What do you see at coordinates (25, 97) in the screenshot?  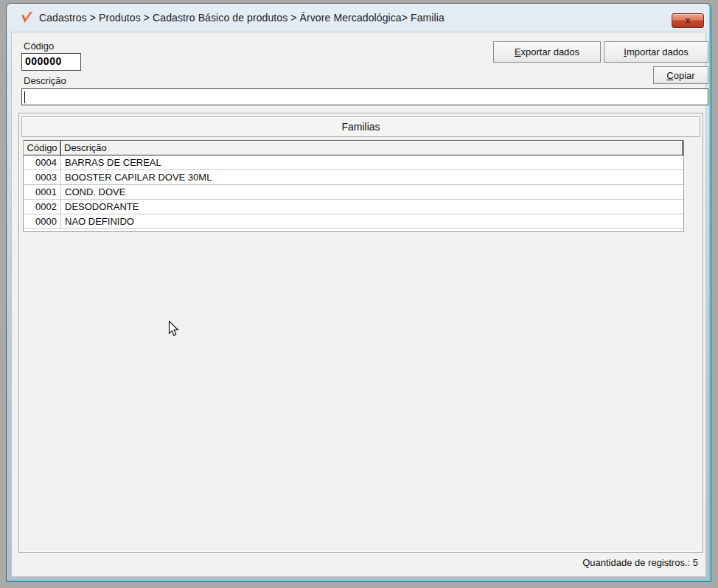 I see `text-caret` at bounding box center [25, 97].